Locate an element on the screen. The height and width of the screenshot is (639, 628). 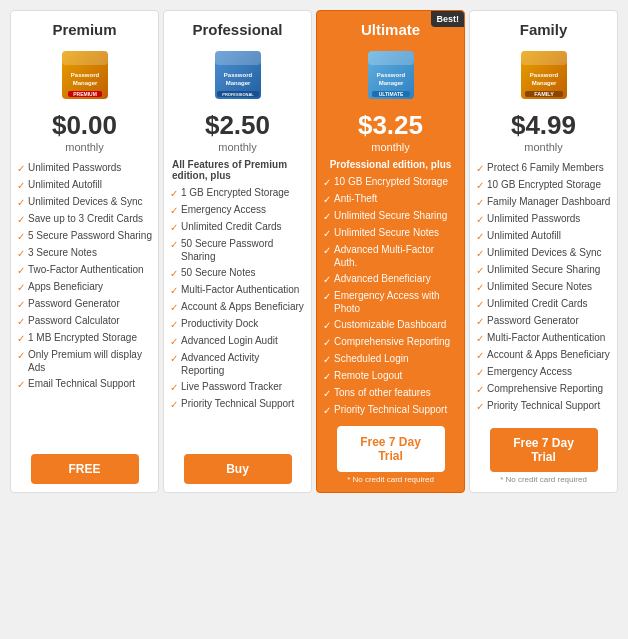
feature-text: 50 Secure Notes is located at coordinates (218, 272).